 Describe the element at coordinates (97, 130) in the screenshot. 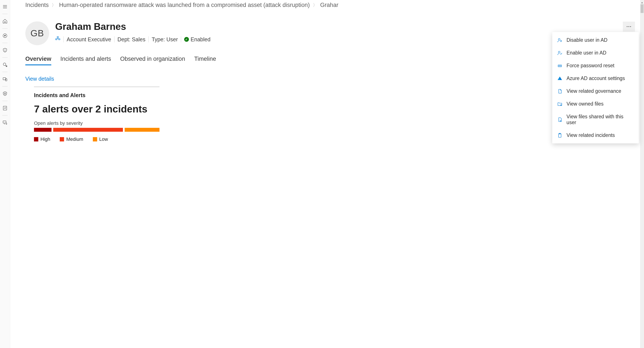

I see `severity-bar-chart` at that location.